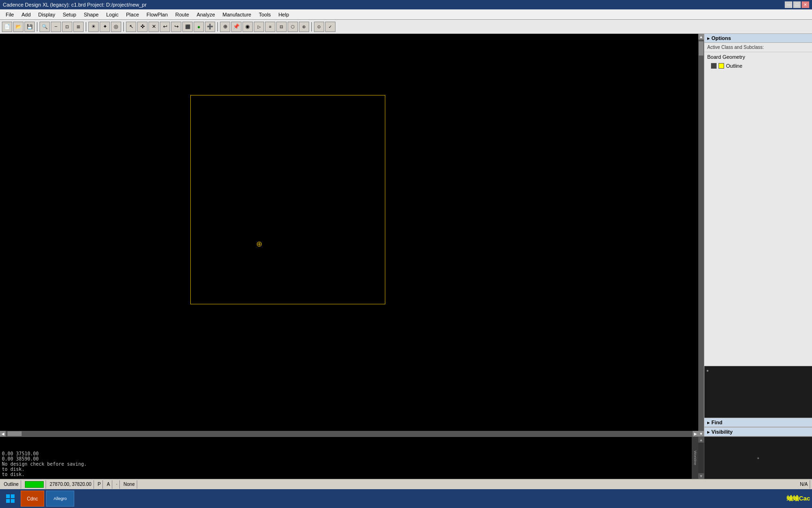  I want to click on find-header: Find, so click(758, 422).